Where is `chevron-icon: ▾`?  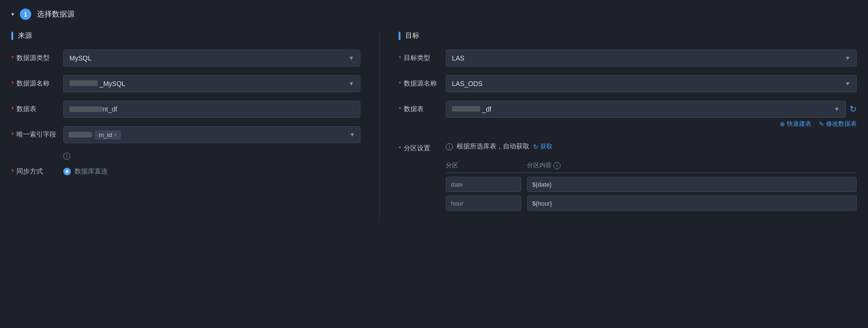 chevron-icon: ▾ is located at coordinates (13, 14).